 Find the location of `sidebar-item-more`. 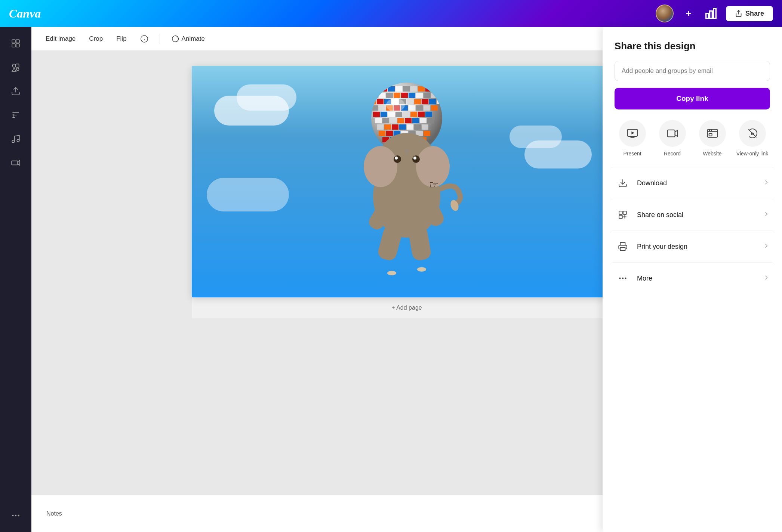

sidebar-item-more is located at coordinates (16, 516).